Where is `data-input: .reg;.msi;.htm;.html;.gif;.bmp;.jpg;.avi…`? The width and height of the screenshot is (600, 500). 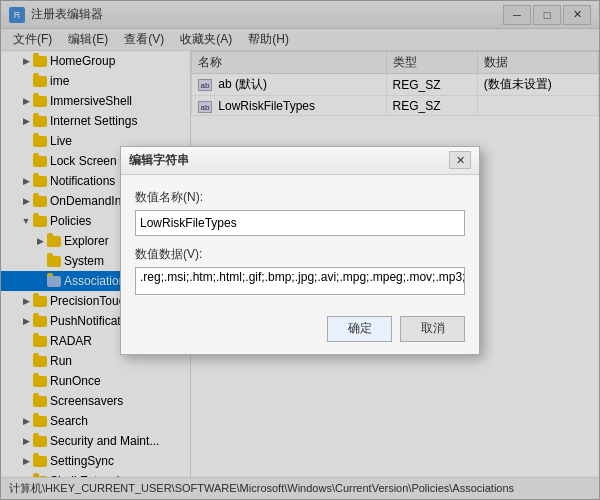
data-input: .reg;.msi;.htm;.html;.gif;.bmp;.jpg;.avi… is located at coordinates (300, 281).